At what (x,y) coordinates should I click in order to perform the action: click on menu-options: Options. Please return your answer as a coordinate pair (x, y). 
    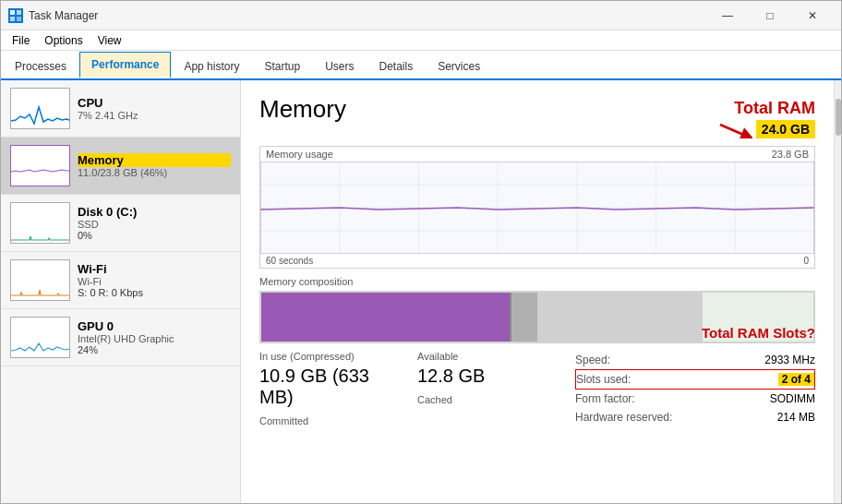
    Looking at the image, I should click on (63, 41).